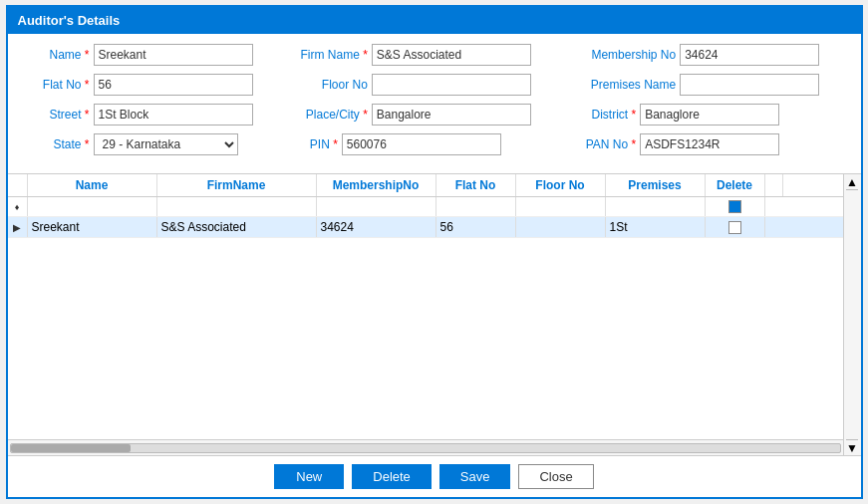 Image resolution: width=868 pixels, height=504 pixels. What do you see at coordinates (55, 85) in the screenshot?
I see `flat-no-label: Flat No` at bounding box center [55, 85].